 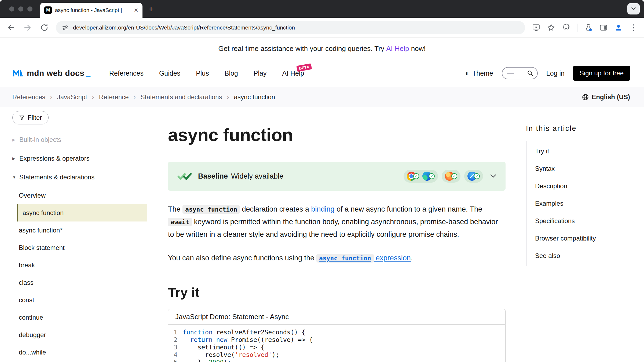 I want to click on tab-search-button, so click(x=634, y=9).